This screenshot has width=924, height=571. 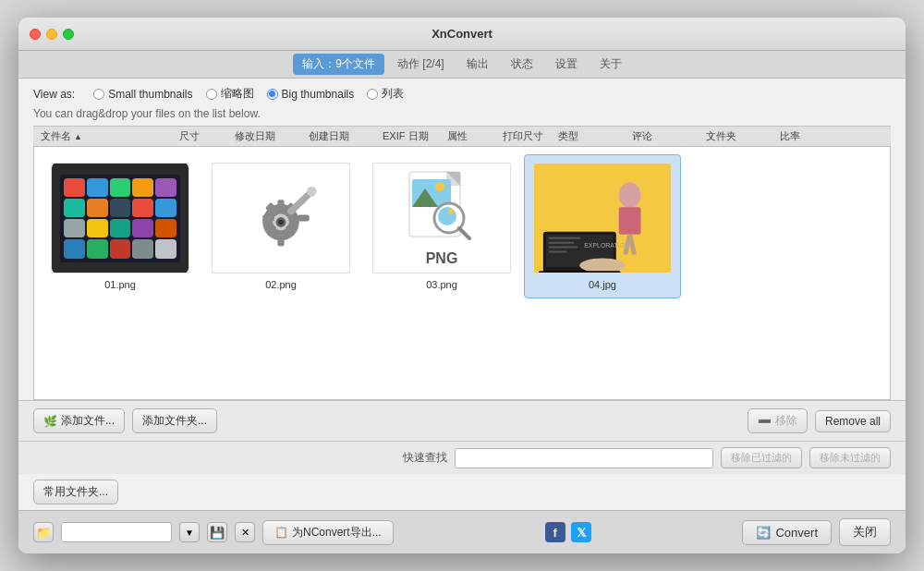 I want to click on minimize-button, so click(x=52, y=34).